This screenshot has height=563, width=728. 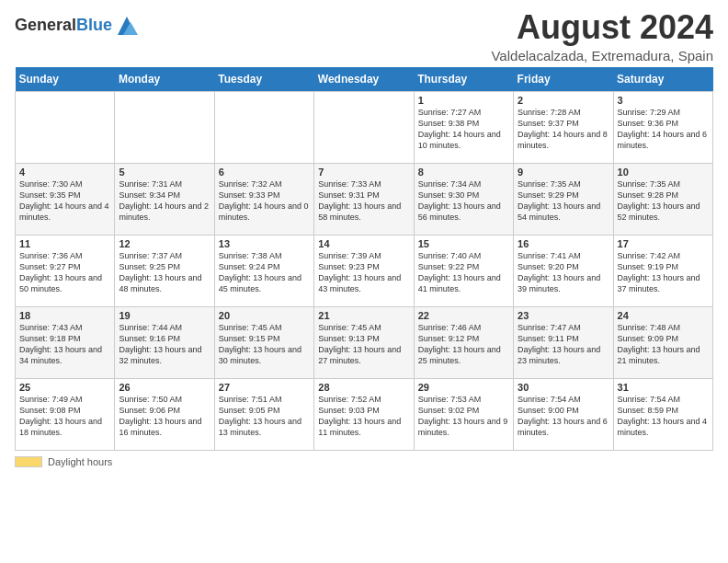 I want to click on day-header-sunday: Sunday, so click(x=65, y=79).